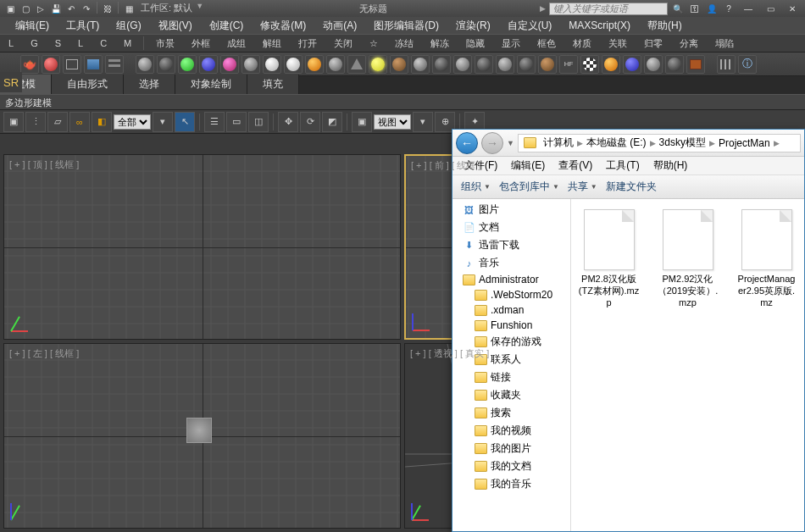  I want to click on mat-grid-icon, so click(726, 64).